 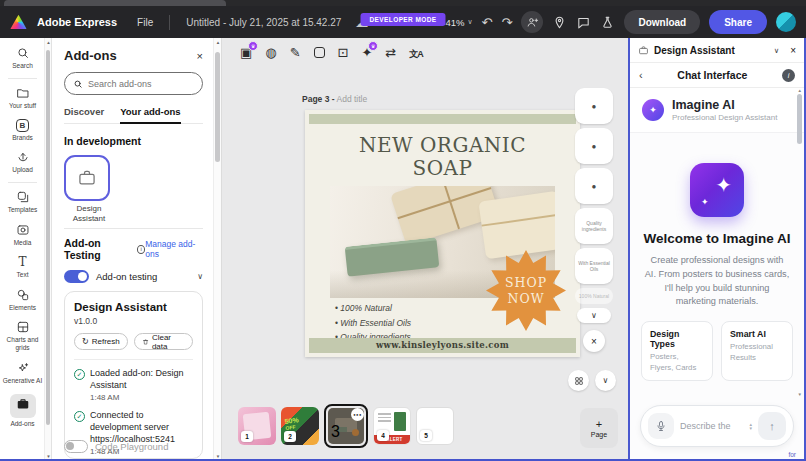 I want to click on chevron-down-icon: ∨, so click(x=200, y=276).